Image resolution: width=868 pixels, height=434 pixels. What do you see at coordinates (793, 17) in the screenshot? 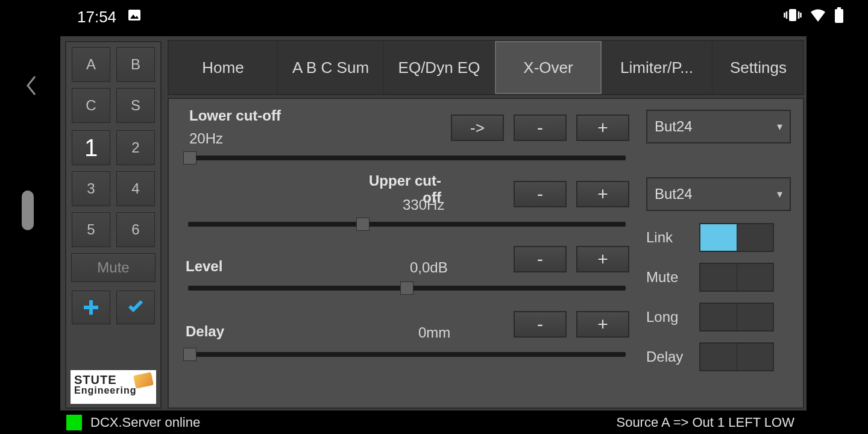
I see `vibrate-icon` at bounding box center [793, 17].